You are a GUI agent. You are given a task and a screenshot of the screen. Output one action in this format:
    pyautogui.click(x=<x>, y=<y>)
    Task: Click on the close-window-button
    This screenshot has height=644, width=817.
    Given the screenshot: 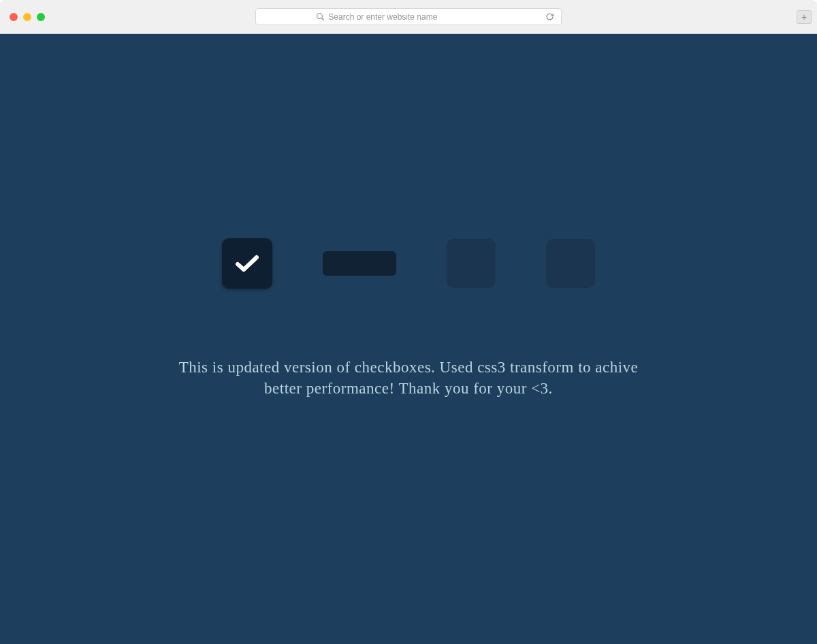 What is the action you would take?
    pyautogui.click(x=14, y=17)
    